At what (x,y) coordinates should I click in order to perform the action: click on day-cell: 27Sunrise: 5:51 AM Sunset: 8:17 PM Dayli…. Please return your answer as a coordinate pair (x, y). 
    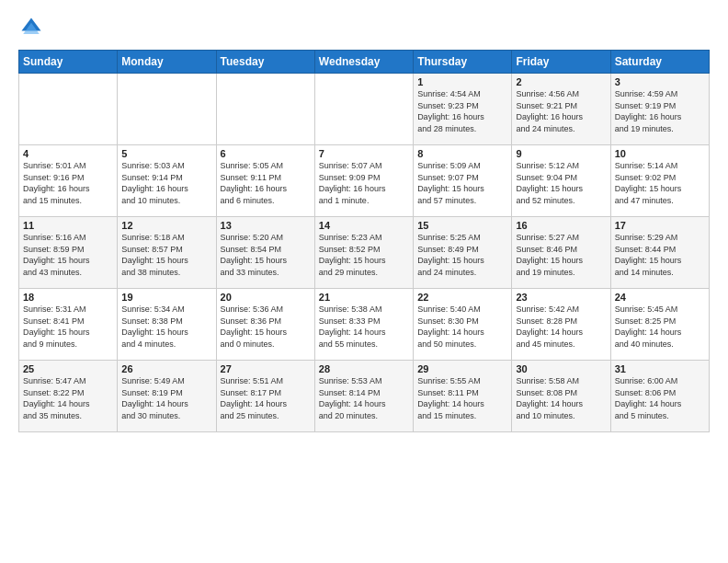
    Looking at the image, I should click on (265, 396).